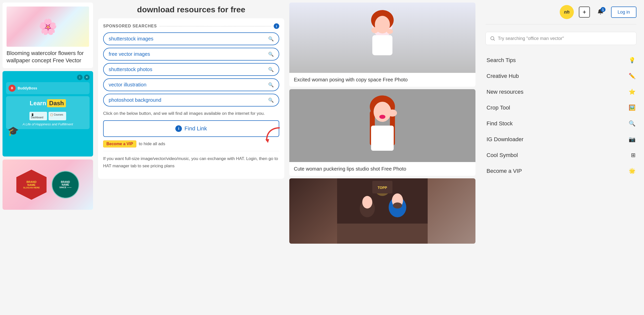 This screenshot has width=644, height=315. What do you see at coordinates (271, 70) in the screenshot?
I see `search-icon-3: 🔍` at bounding box center [271, 70].